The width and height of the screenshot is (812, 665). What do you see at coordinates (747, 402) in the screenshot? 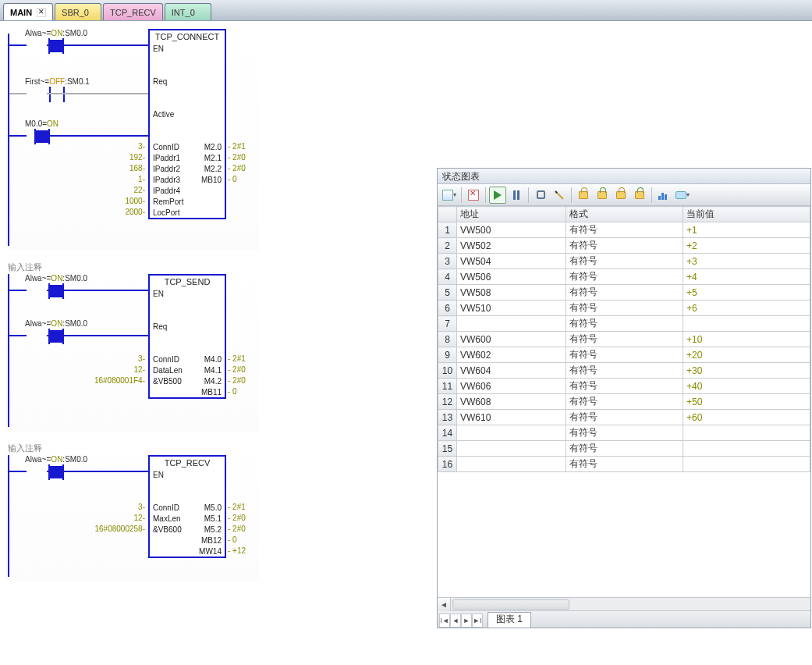
I see `cell-value: +50` at bounding box center [747, 402].